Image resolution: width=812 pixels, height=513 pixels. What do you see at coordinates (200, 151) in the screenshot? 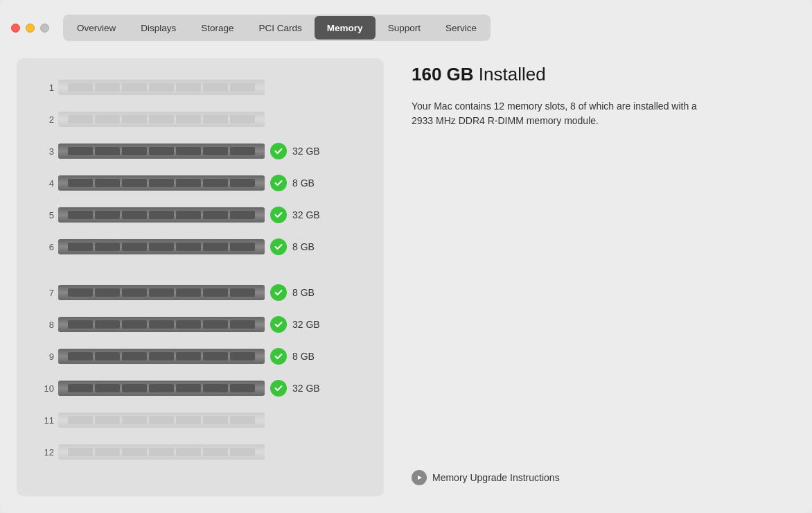
I see `slot-row-3: 3 32 GB` at bounding box center [200, 151].